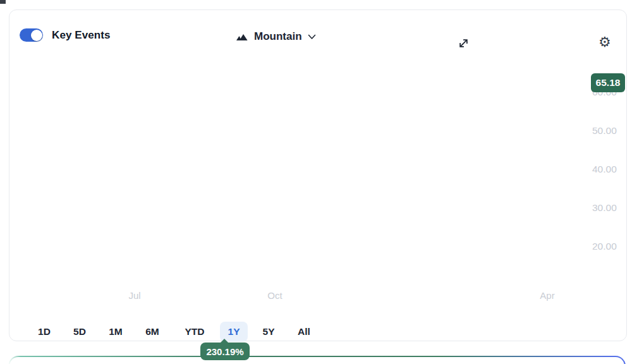  What do you see at coordinates (65, 35) in the screenshot?
I see `key-events-toggle-group: Key Events` at bounding box center [65, 35].